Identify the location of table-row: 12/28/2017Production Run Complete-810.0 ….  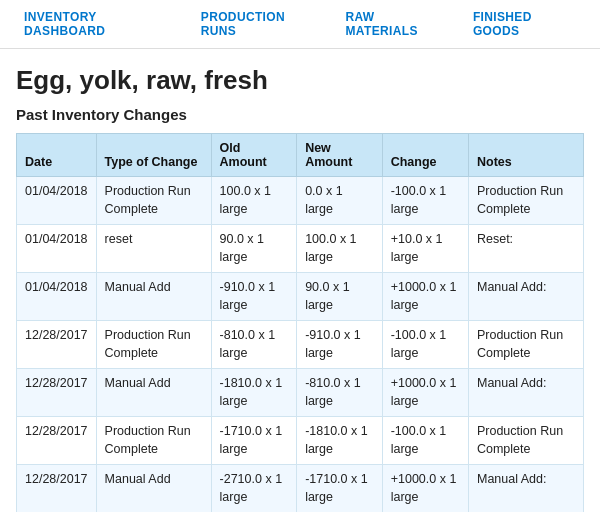
(300, 345).